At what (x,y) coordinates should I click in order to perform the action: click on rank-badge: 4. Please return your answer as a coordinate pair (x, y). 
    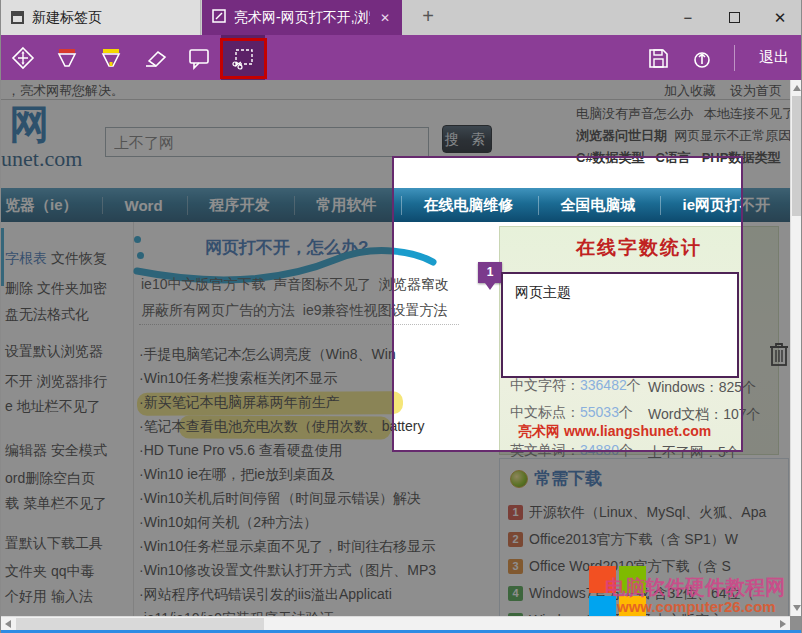
    Looking at the image, I should click on (516, 594).